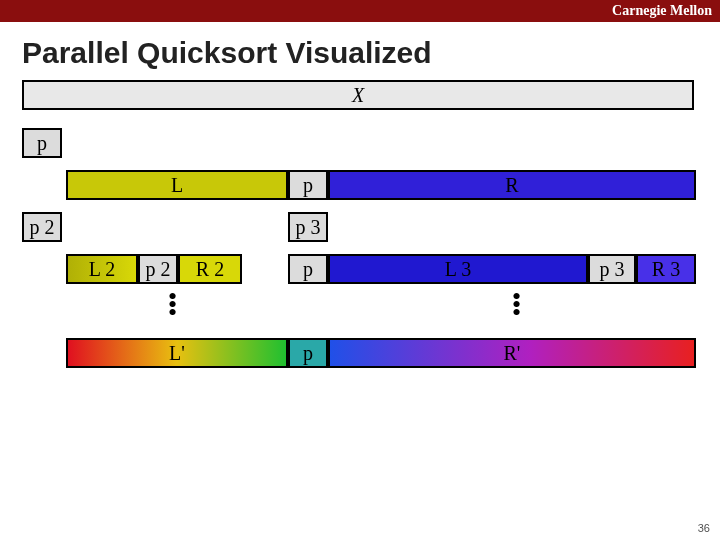 The image size is (720, 540). I want to click on p3-label: p 3, so click(308, 228).